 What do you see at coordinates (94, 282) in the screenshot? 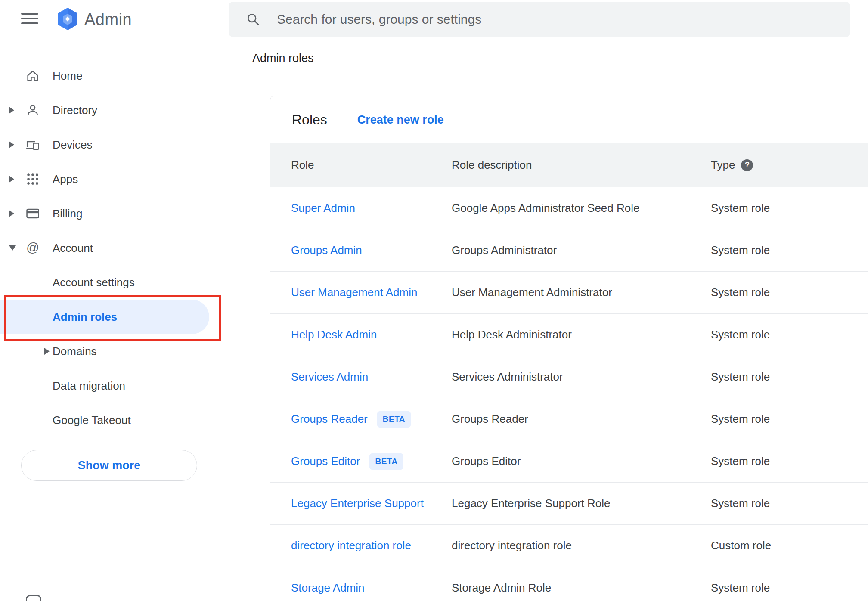
I see `sidebar-item-label: Account settings` at bounding box center [94, 282].